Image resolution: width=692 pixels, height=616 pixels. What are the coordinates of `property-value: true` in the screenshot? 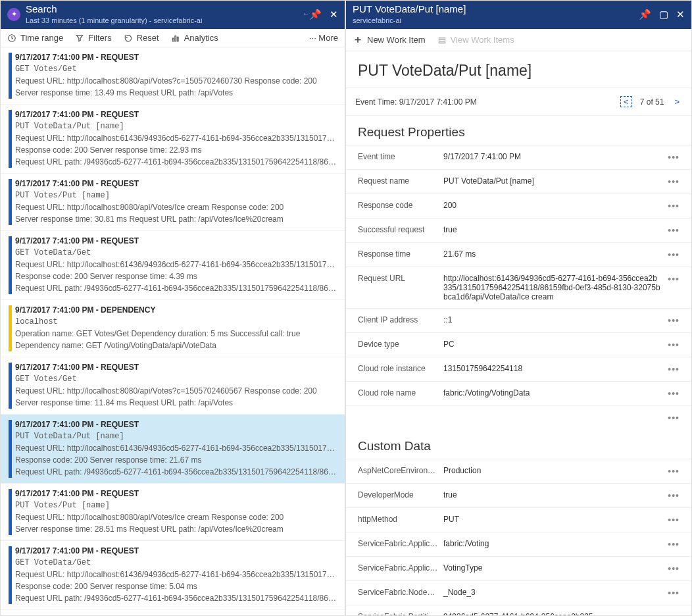 It's located at (555, 230).